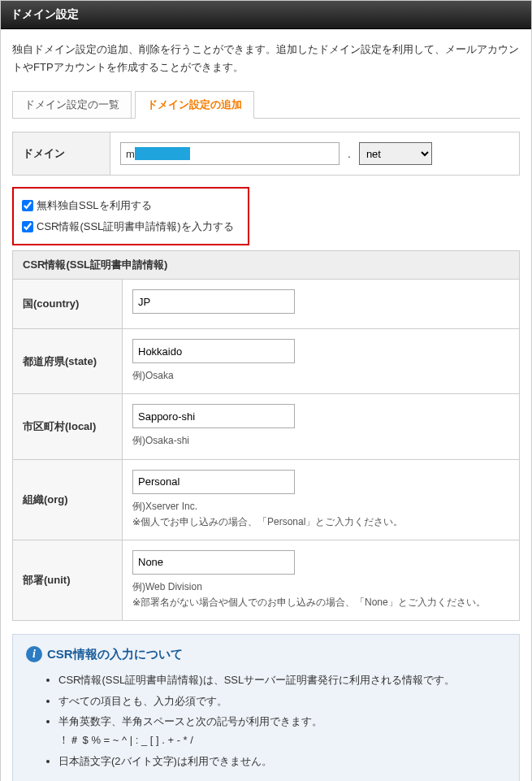 The width and height of the screenshot is (532, 781). Describe the element at coordinates (68, 362) in the screenshot. I see `csr-state-label: 都道府県(state)` at that location.